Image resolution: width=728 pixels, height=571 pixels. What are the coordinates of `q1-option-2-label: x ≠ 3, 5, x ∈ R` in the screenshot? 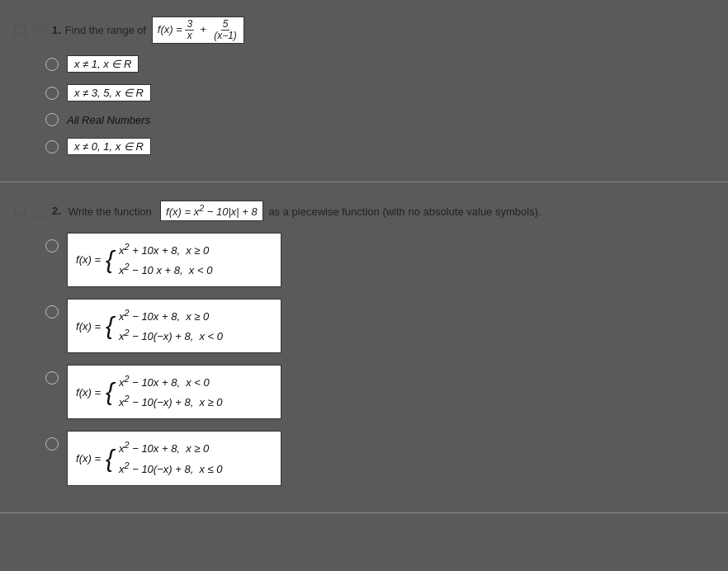 It's located at (109, 92).